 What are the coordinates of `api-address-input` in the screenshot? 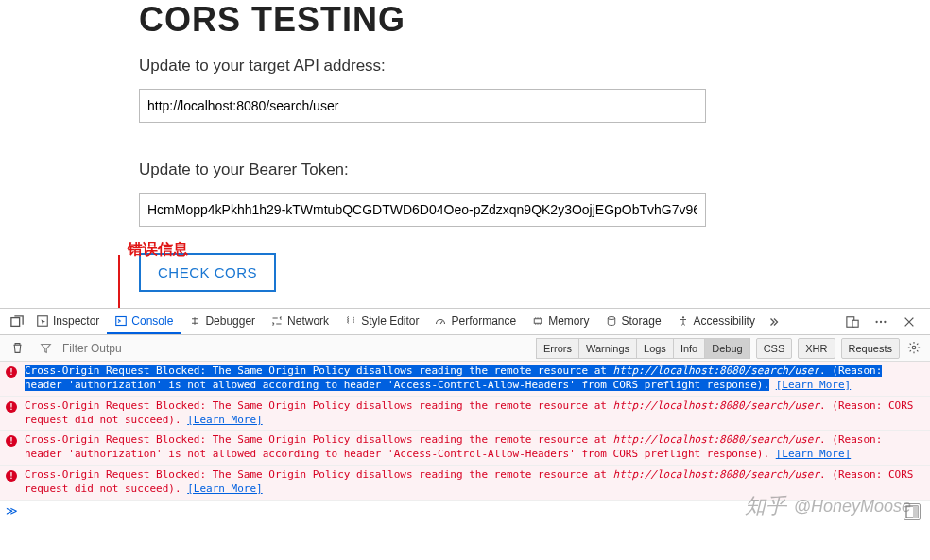 It's located at (422, 106).